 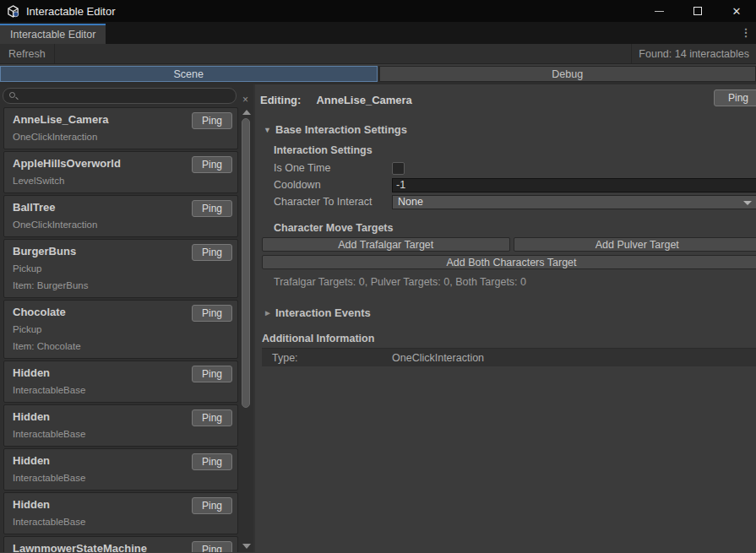 I want to click on tab-debug: Debug, so click(x=568, y=74).